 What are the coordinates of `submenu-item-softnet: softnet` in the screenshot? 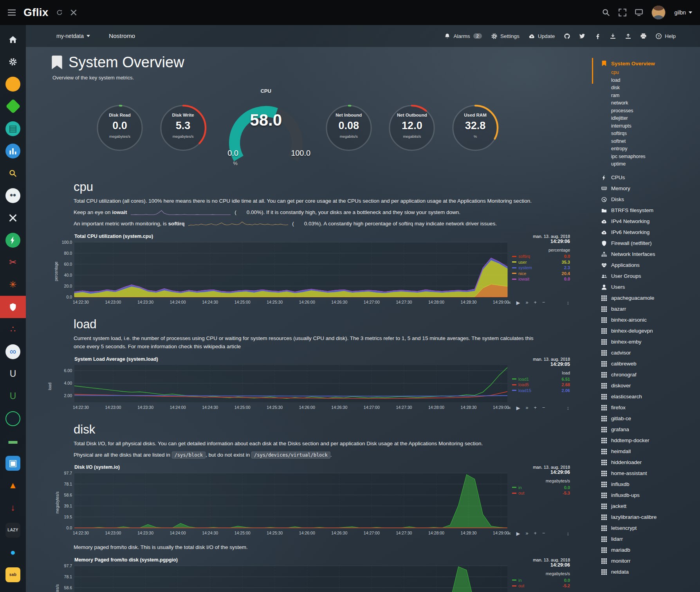 It's located at (653, 142).